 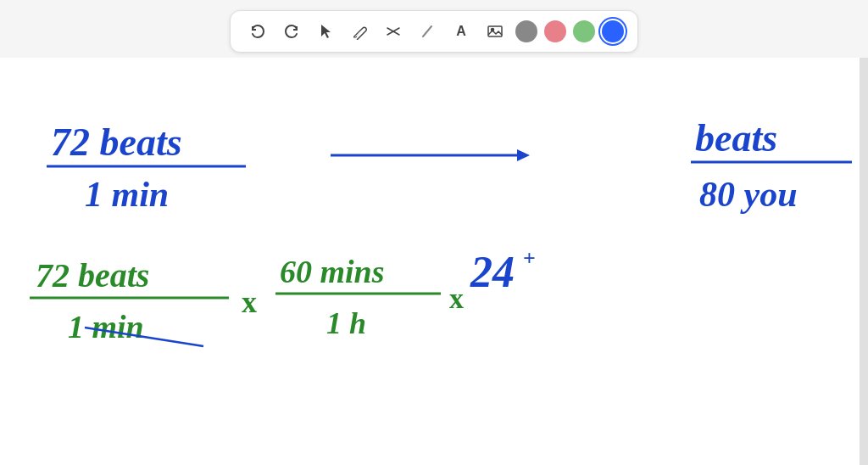 I want to click on color-blue, so click(x=613, y=31).